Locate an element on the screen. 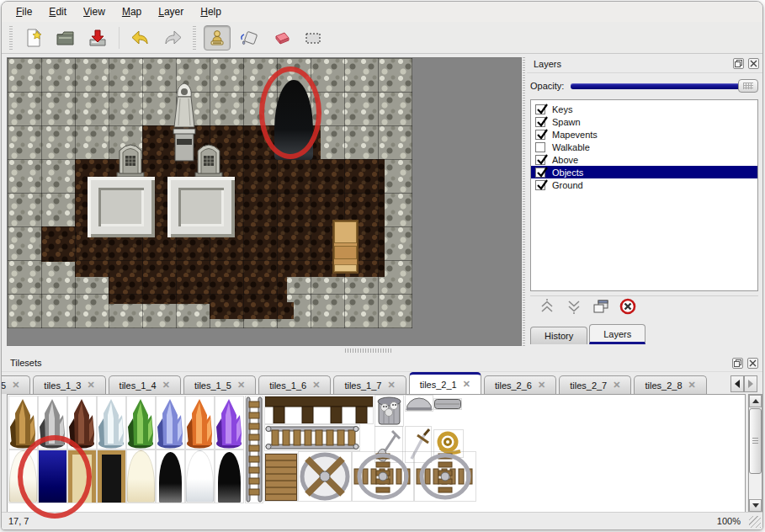  save-file-button is located at coordinates (98, 38).